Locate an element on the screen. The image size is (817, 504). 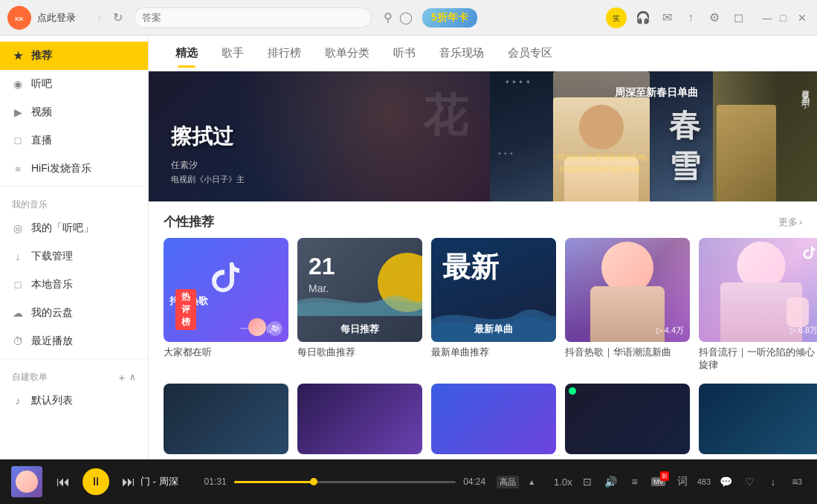
upload-icon: ↑ is located at coordinates (691, 18).